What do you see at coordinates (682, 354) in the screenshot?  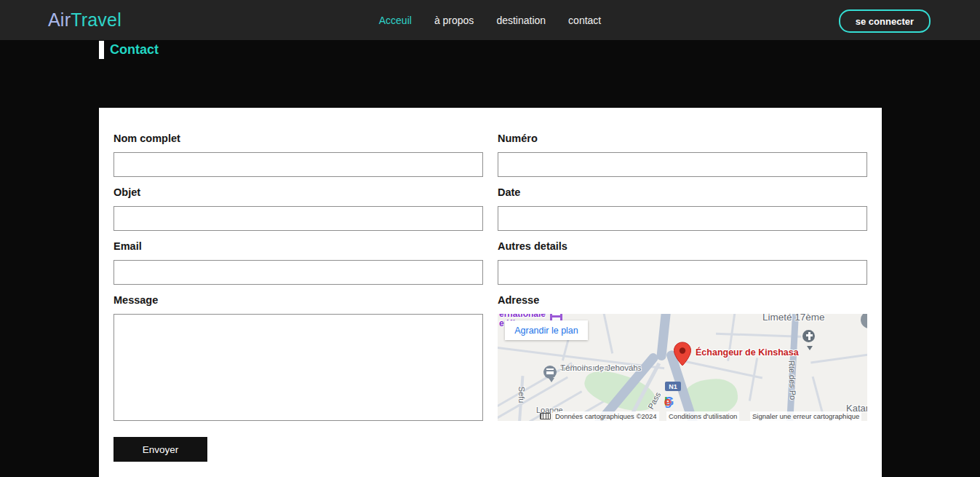 I see `map-marker-pin-icon` at bounding box center [682, 354].